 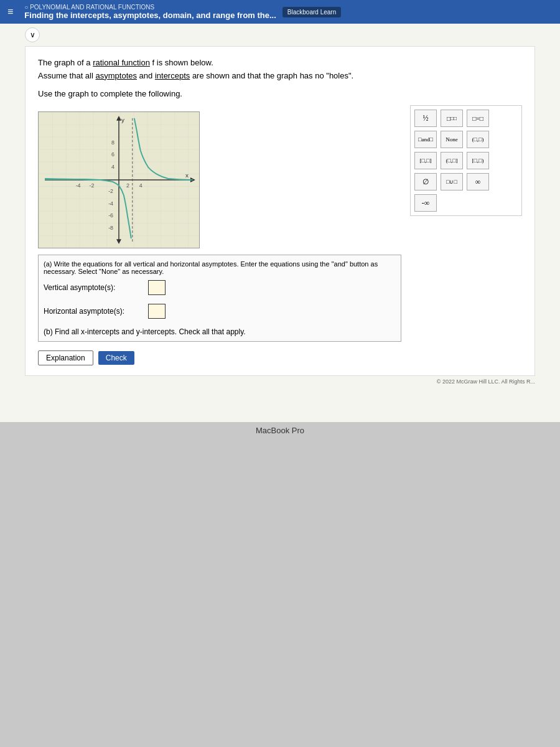 What do you see at coordinates (151, 7) in the screenshot?
I see `header-subtitle: ○ POLYNOMIAL AND RATIONAL FUNCTIONS` at bounding box center [151, 7].